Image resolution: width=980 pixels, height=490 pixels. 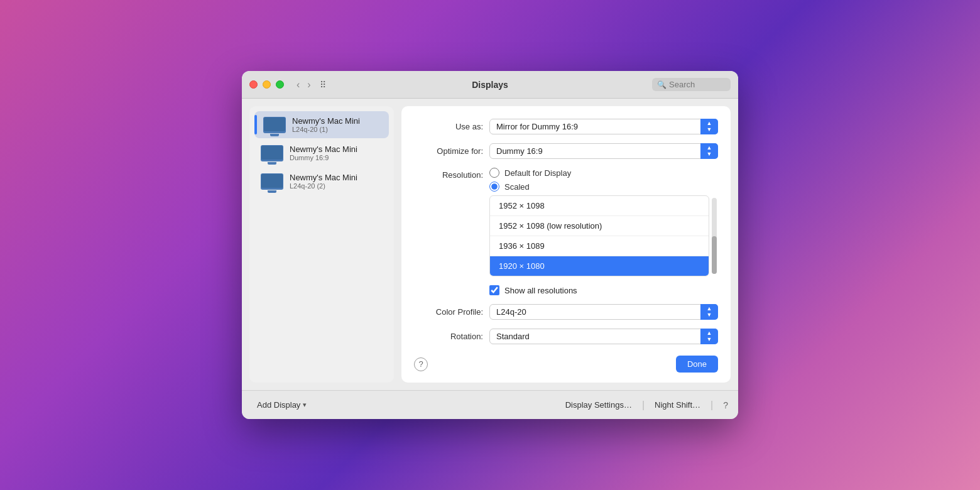 What do you see at coordinates (254, 84) in the screenshot?
I see `close-button` at bounding box center [254, 84].